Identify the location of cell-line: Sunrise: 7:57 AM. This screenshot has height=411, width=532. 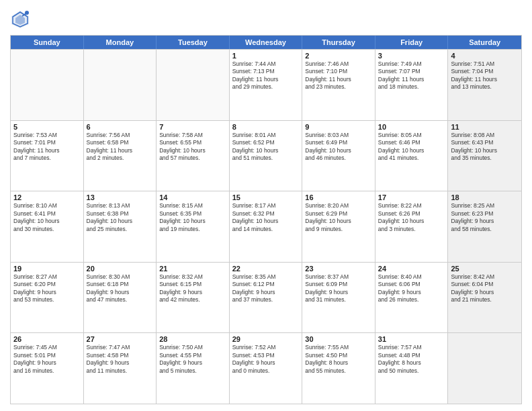
(412, 348).